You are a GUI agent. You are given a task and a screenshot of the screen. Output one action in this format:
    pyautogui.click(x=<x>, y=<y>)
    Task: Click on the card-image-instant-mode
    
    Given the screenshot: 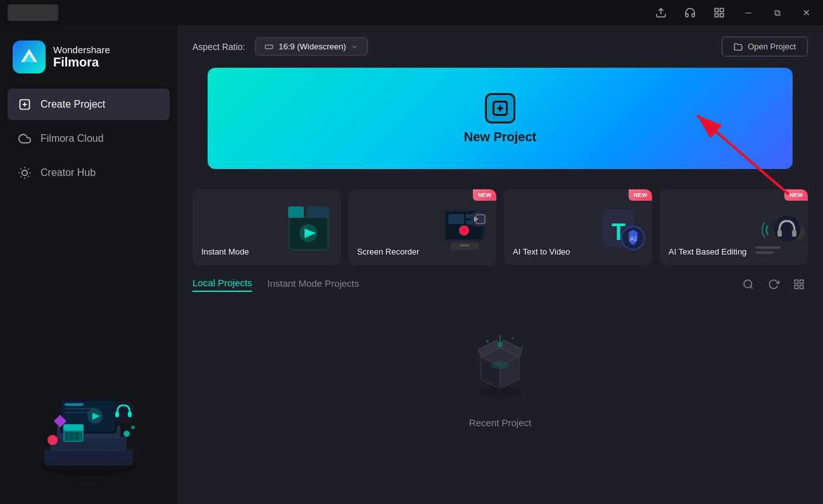 What is the action you would take?
    pyautogui.click(x=310, y=232)
    